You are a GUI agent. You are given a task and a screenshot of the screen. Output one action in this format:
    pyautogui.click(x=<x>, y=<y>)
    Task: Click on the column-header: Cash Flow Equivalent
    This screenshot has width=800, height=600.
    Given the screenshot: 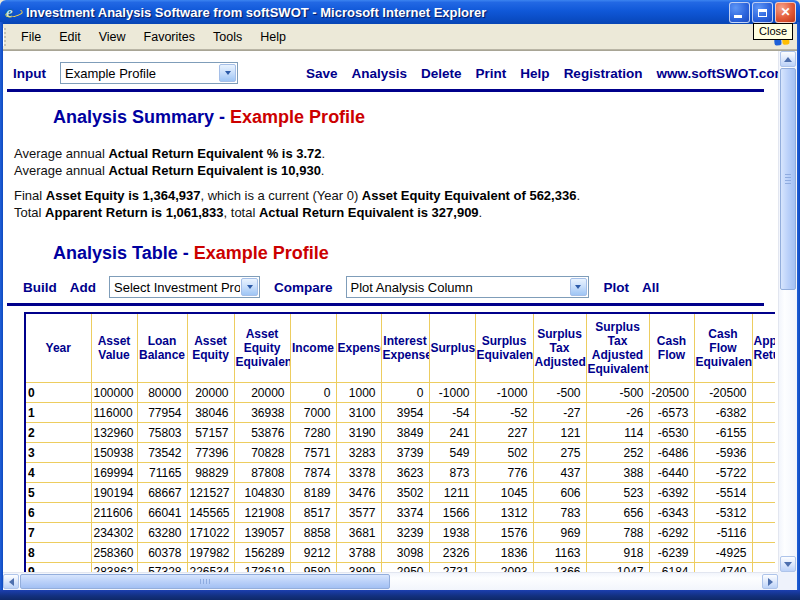 What is the action you would take?
    pyautogui.click(x=723, y=348)
    